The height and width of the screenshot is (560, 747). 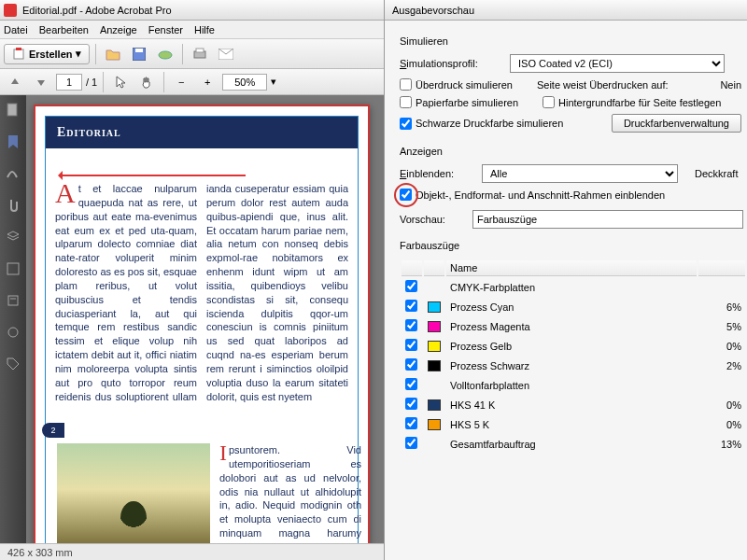 I want to click on objektrahmen-checkbox, so click(x=405, y=194).